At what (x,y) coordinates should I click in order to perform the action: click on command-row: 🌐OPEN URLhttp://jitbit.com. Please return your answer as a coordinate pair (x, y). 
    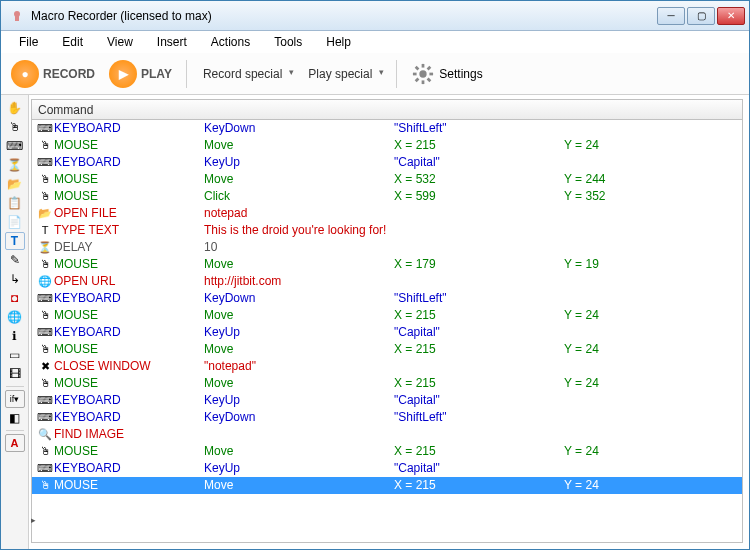
    Looking at the image, I should click on (387, 282).